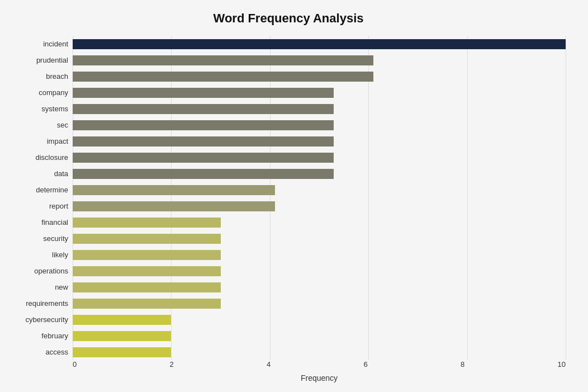  What do you see at coordinates (60, 255) in the screenshot?
I see `y-label: likely` at bounding box center [60, 255].